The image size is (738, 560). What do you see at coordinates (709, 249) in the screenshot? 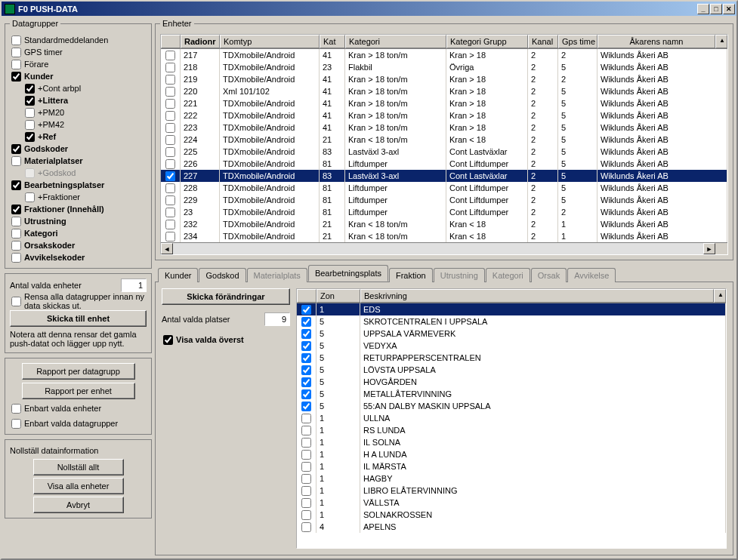
I see `scroll-right-icon: ►` at bounding box center [709, 249].